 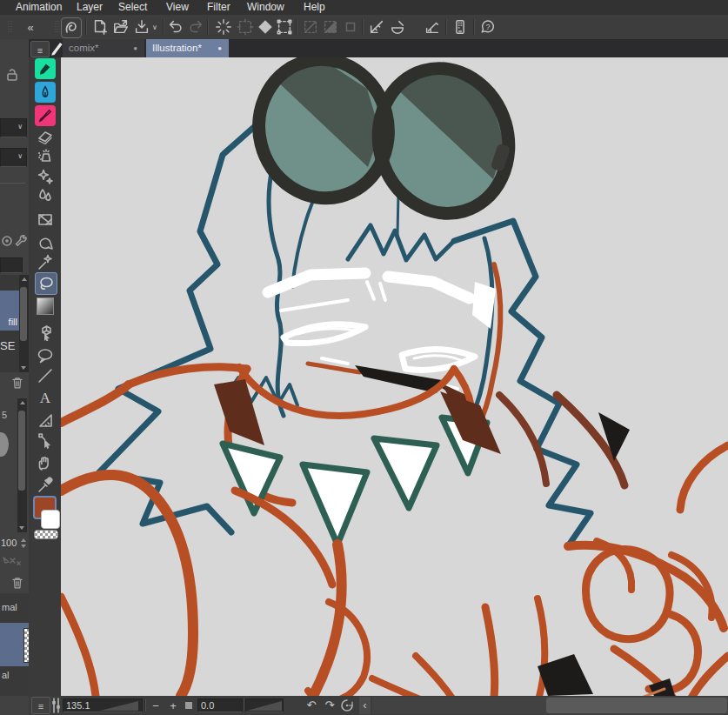 I want to click on tool-eyedropper, so click(x=45, y=485).